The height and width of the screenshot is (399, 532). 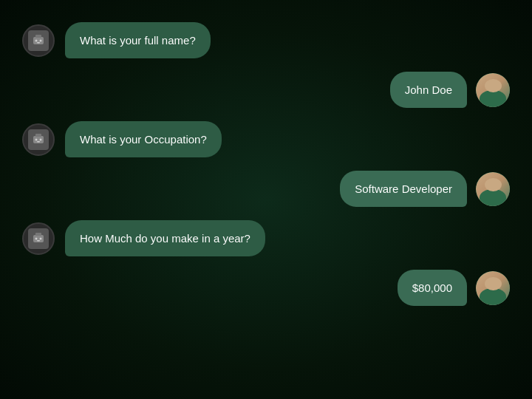 What do you see at coordinates (266, 139) in the screenshot?
I see `message-row-q2: What is your Occupation?` at bounding box center [266, 139].